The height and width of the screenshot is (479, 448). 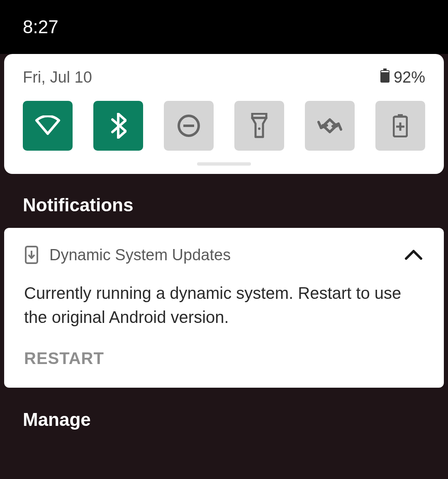 What do you see at coordinates (224, 201) in the screenshot?
I see `notifications-section-label: Notifications` at bounding box center [224, 201].